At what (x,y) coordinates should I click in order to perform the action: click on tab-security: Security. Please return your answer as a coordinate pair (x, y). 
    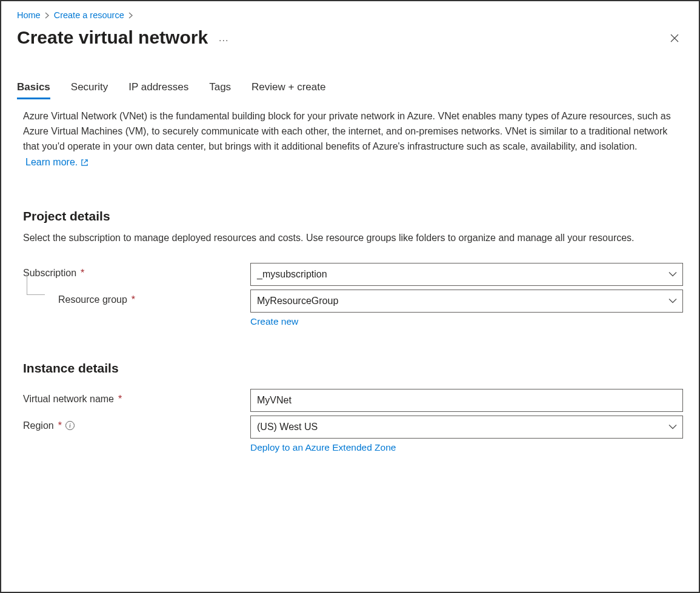
    Looking at the image, I should click on (90, 88).